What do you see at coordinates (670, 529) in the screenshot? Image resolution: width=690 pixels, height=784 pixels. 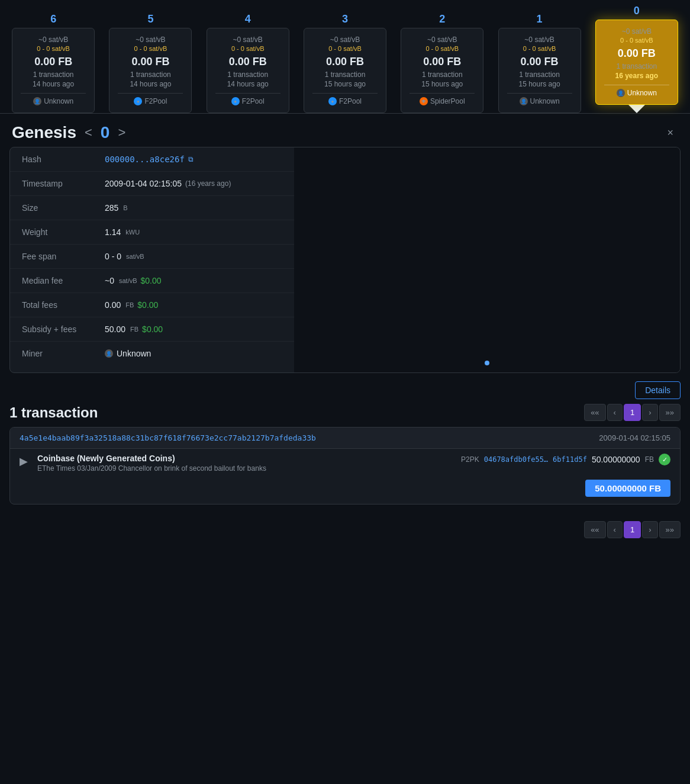 I see `bottom-page-last-btn: »»` at bounding box center [670, 529].